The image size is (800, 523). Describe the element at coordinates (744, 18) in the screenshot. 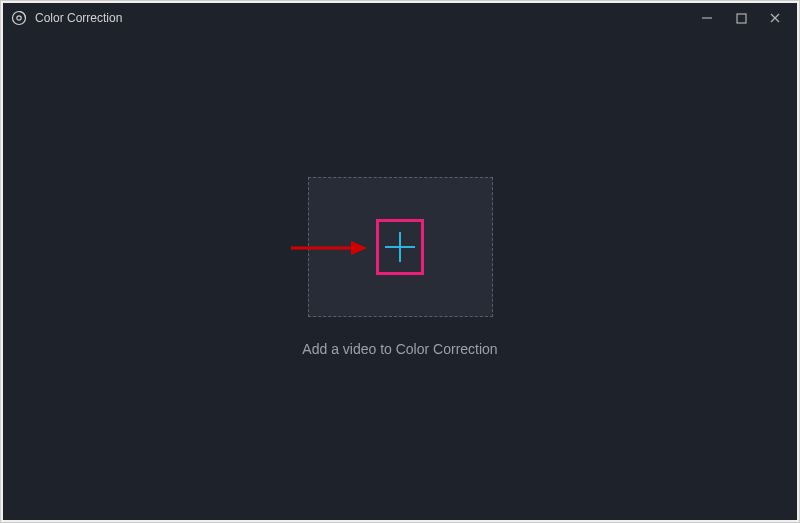

I see `window-controls` at that location.